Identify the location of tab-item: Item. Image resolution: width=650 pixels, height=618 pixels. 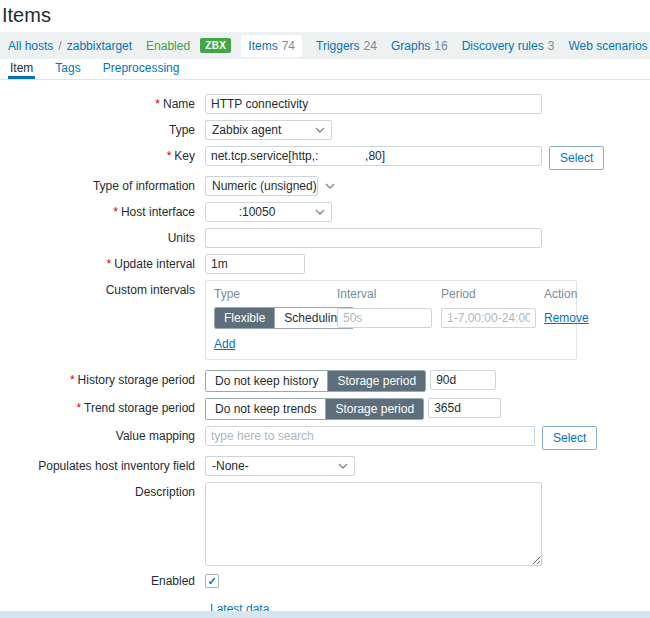
(22, 69).